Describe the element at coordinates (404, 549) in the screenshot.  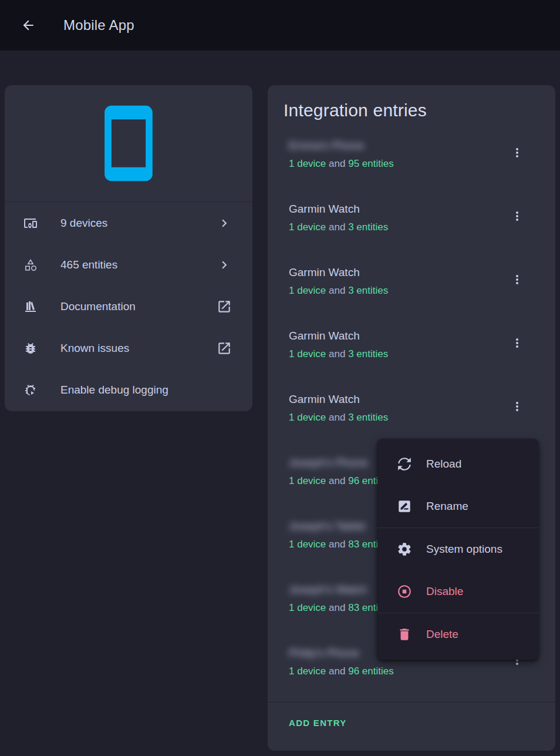
I see `cog-icon` at that location.